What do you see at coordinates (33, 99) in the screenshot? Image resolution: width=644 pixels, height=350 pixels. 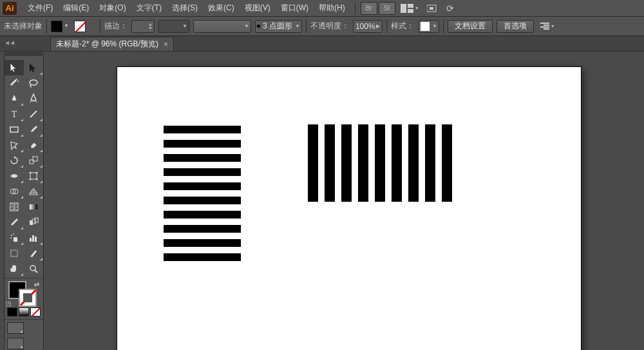 I see `curvature-tool` at bounding box center [33, 99].